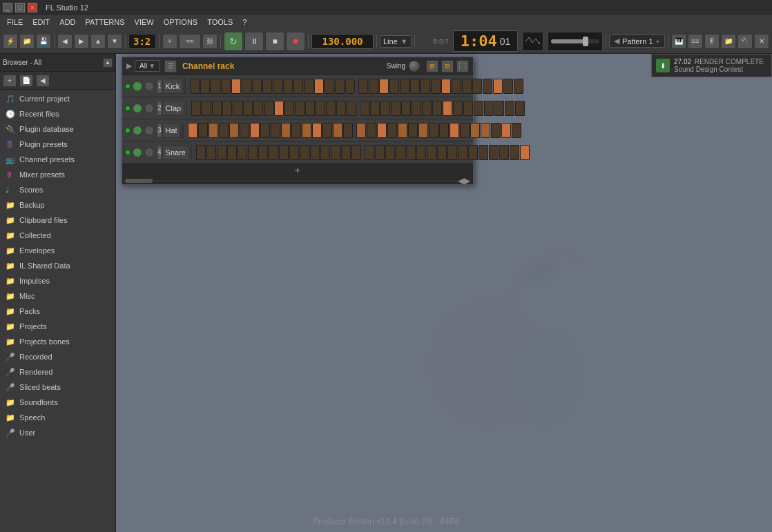  I want to click on plus-btn: +, so click(170, 41).